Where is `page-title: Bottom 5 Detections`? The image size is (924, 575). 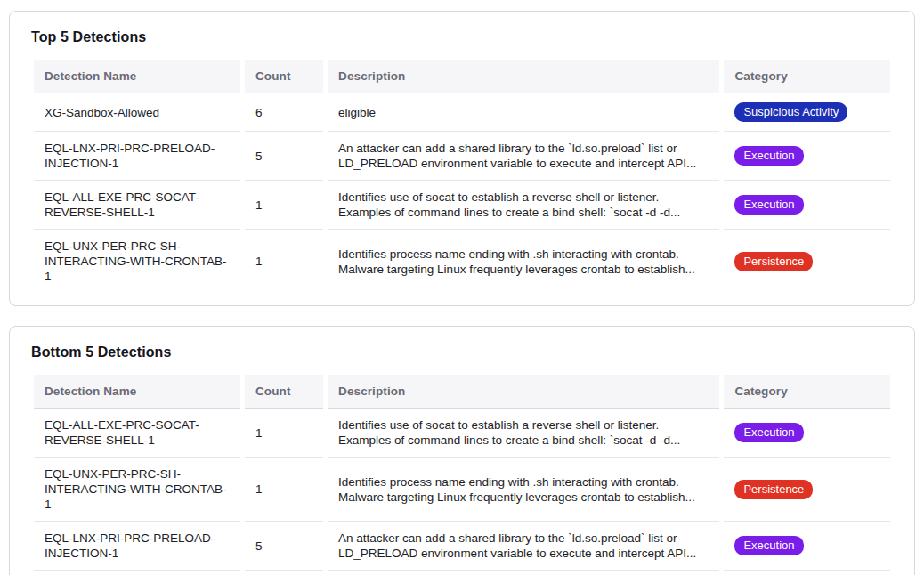
page-title: Bottom 5 Detections is located at coordinates (462, 352).